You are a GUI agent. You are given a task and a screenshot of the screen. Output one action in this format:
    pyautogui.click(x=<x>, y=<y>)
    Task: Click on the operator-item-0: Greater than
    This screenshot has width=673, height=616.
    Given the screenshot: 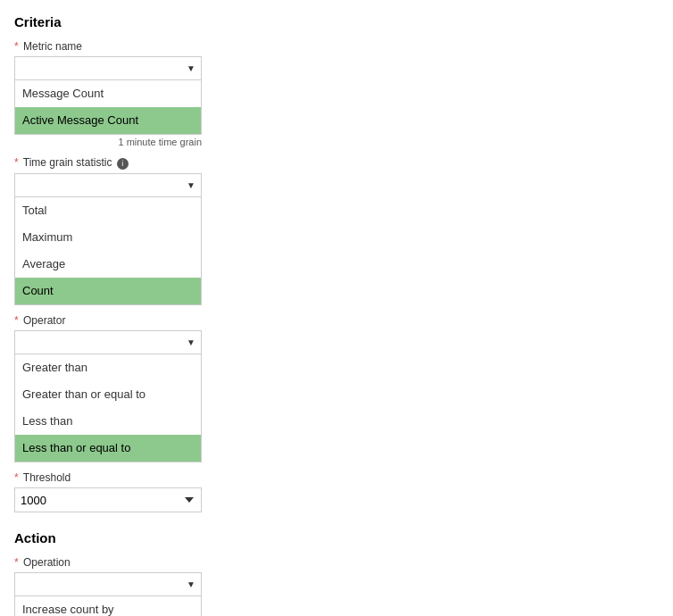 What is the action you would take?
    pyautogui.click(x=108, y=368)
    